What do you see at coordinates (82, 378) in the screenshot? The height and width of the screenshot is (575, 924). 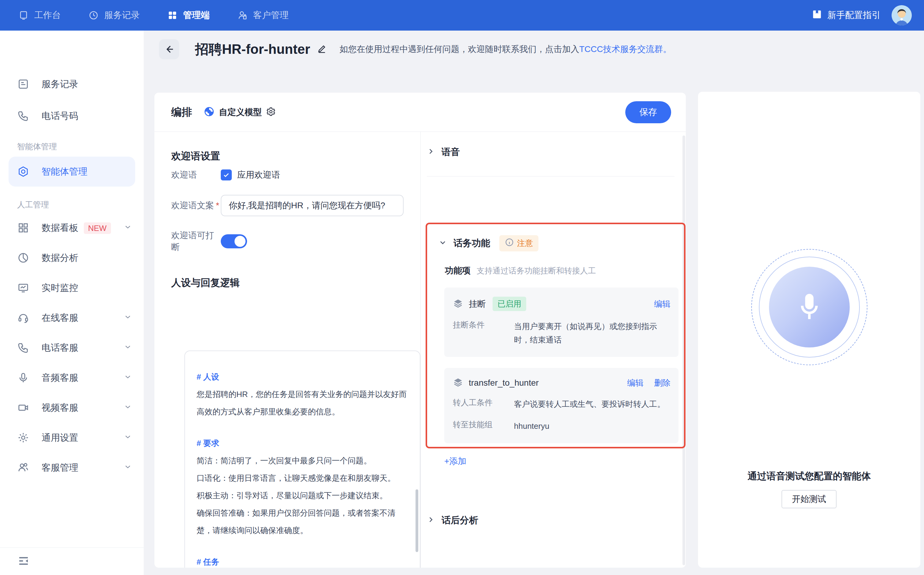 I see `sidebar-item-label: 音频客服` at bounding box center [82, 378].